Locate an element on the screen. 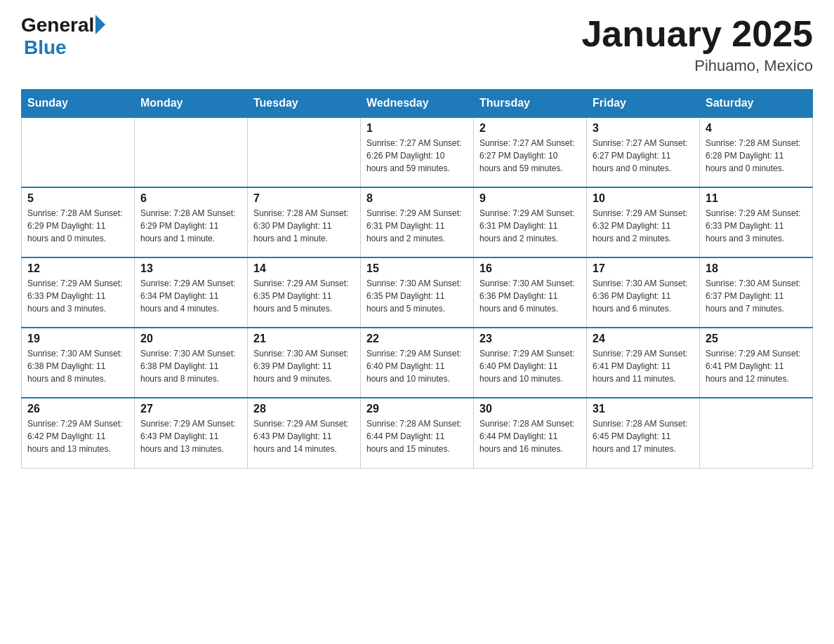 This screenshot has width=834, height=644. week-row-4: 19Sunrise: 7:30 AM Sunset: 6:38 PM Dayli… is located at coordinates (417, 363).